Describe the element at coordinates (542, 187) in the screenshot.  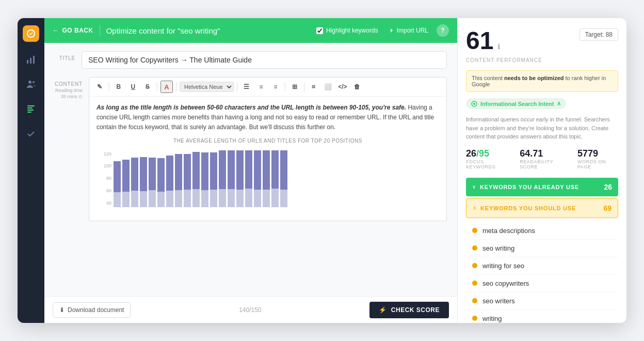
I see `keywords-already-use-section: ∨ KEYWORDS YOU ALREADY USE 26` at that location.